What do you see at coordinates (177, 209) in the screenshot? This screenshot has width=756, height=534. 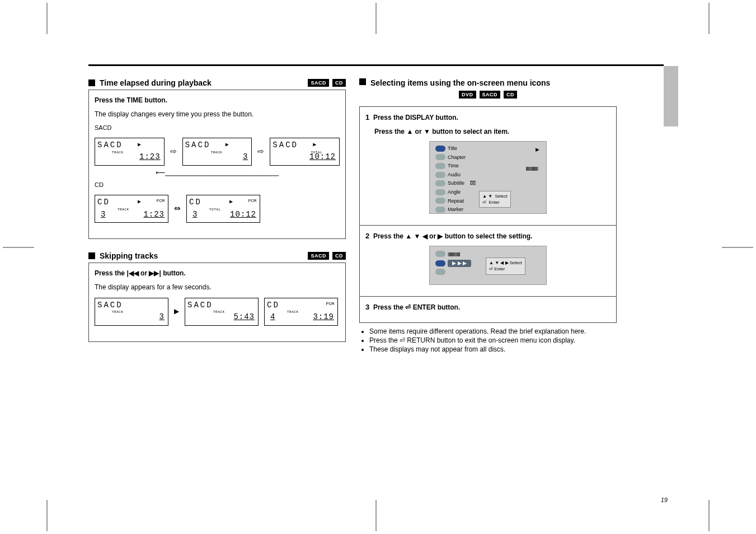 I see `bi-arrow-icon: ⇔` at bounding box center [177, 209].